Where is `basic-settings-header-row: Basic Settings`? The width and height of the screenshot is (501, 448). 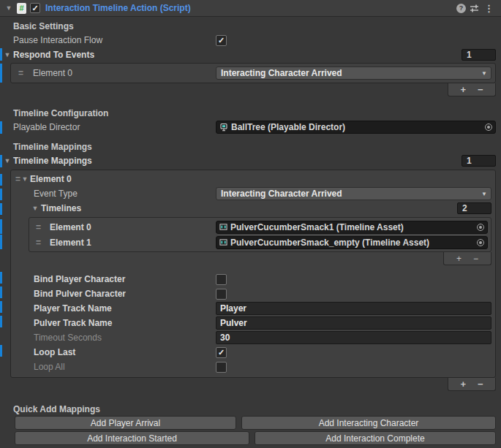
basic-settings-header-row: Basic Settings is located at coordinates (250, 26).